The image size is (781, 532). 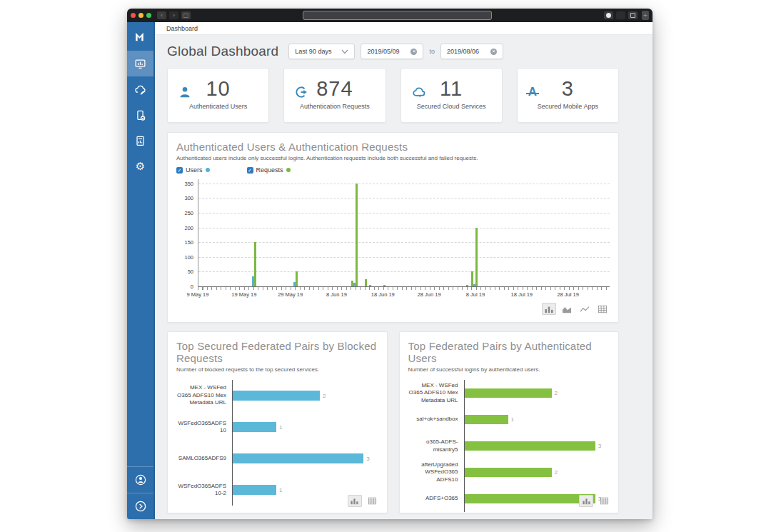 I want to click on sidebar-item-cloud-services, so click(x=140, y=89).